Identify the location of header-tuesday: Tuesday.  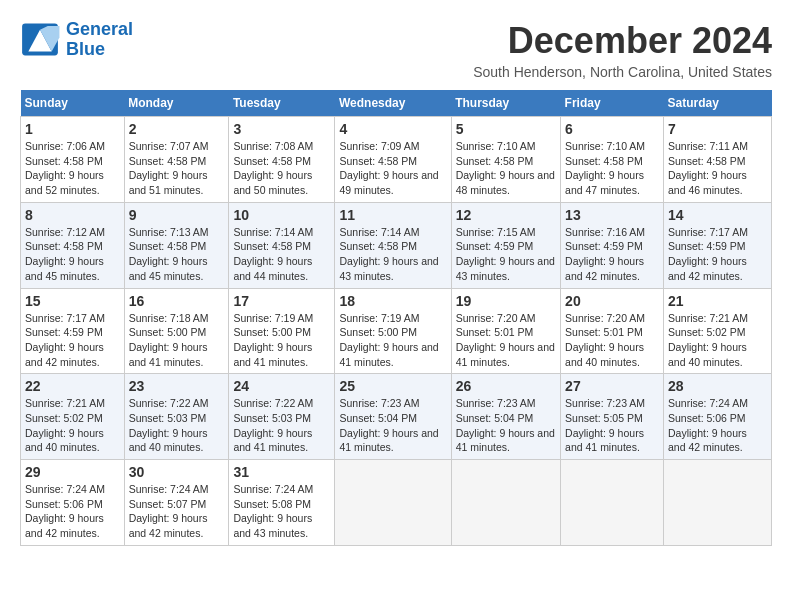
(282, 104).